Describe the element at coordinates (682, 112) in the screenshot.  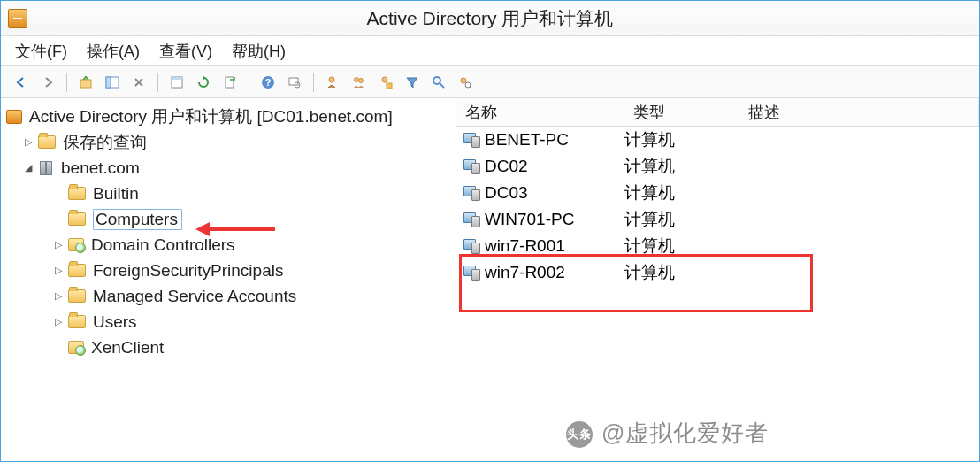
I see `col-header-type: 类型` at that location.